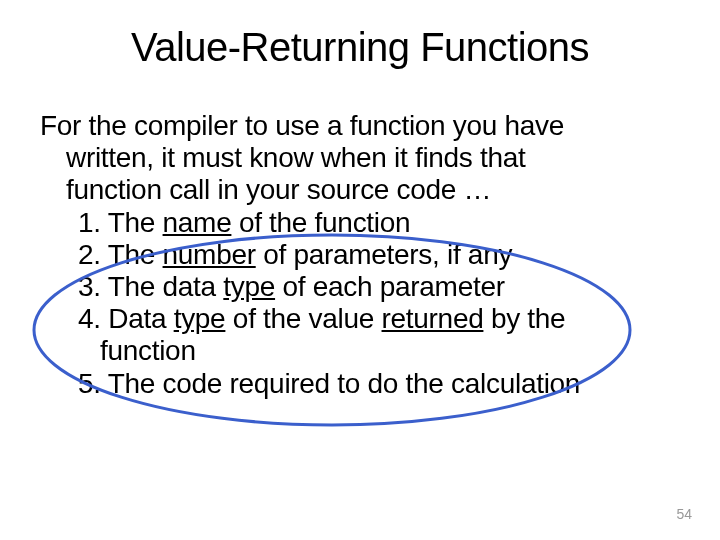 This screenshot has width=720, height=540. I want to click on slide-title: Value-Returning Functions, so click(360, 48).